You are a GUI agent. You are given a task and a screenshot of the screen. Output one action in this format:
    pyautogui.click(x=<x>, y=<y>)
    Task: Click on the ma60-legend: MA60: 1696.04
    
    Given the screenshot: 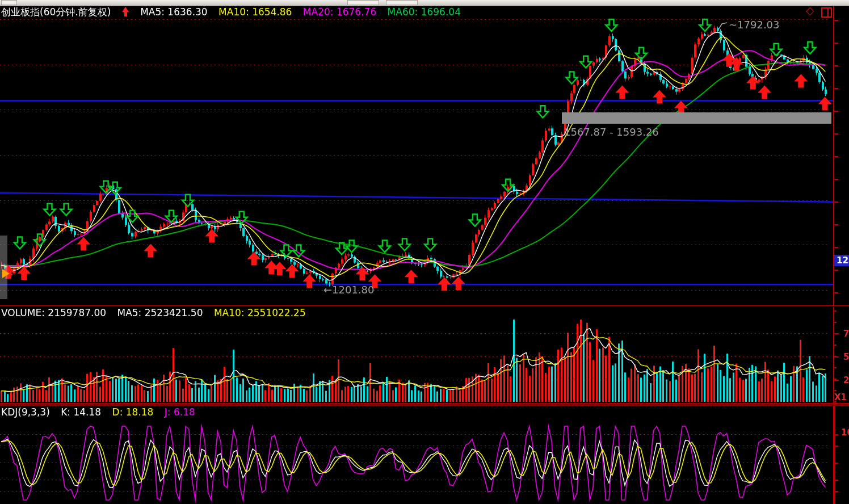 What is the action you would take?
    pyautogui.click(x=424, y=12)
    